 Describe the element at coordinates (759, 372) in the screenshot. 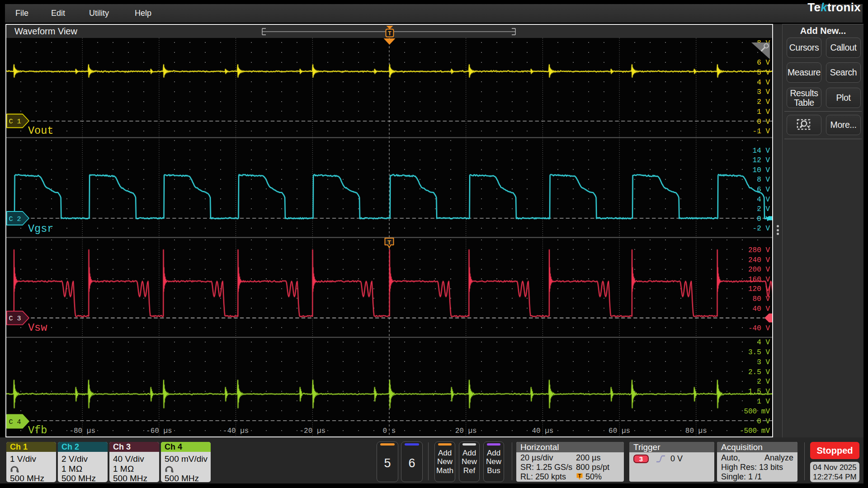

I see `svg-text: 2.5 V` at that location.